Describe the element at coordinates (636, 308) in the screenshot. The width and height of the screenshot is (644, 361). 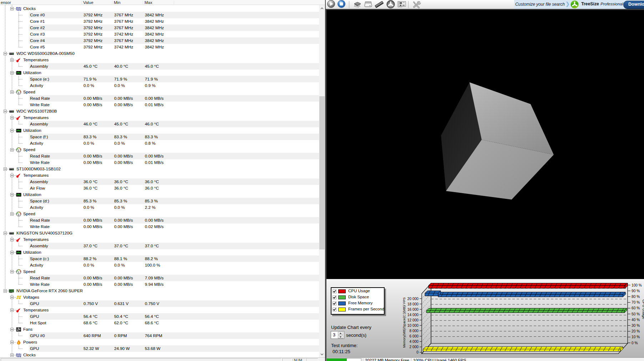
I see `svg-text: 60 %` at that location.